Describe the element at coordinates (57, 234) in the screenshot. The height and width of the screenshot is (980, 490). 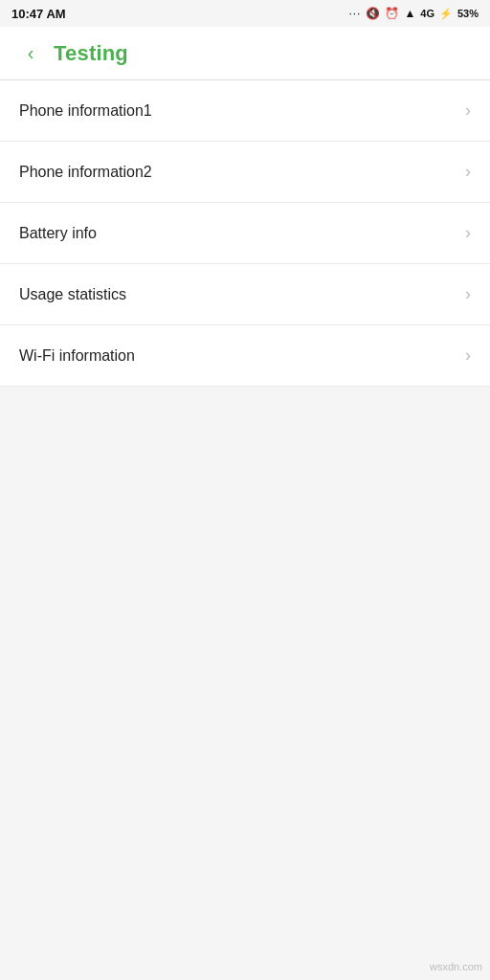
I see `menu-item-label: Battery info` at that location.